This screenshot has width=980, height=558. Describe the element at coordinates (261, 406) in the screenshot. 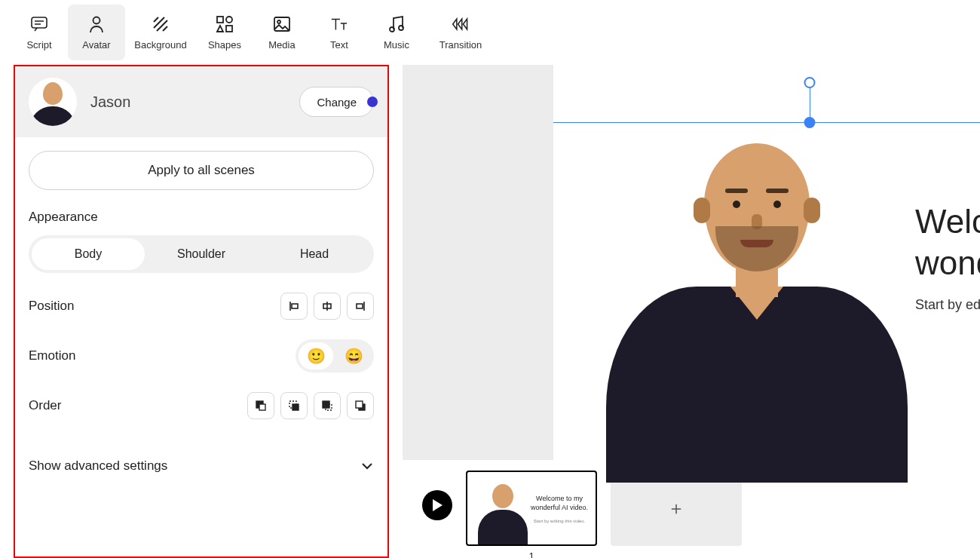

I see `bring-to-front-button` at that location.